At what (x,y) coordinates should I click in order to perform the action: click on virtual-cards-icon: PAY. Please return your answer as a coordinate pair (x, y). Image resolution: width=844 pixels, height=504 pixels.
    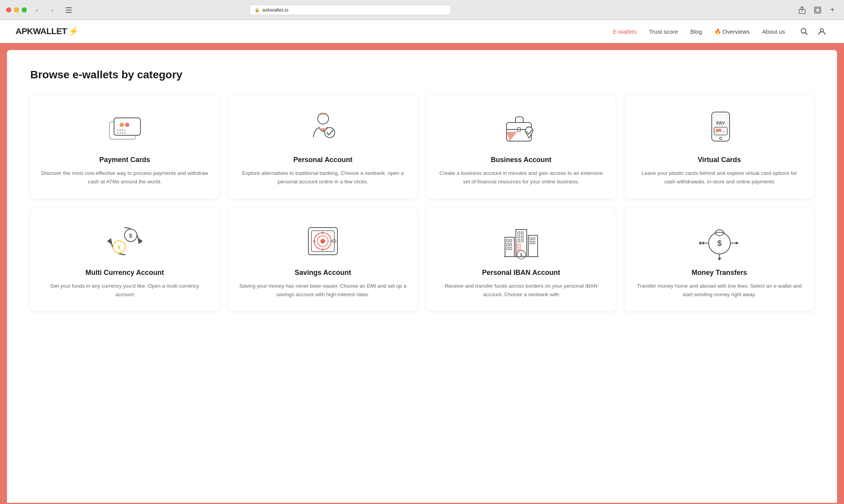
    Looking at the image, I should click on (719, 128).